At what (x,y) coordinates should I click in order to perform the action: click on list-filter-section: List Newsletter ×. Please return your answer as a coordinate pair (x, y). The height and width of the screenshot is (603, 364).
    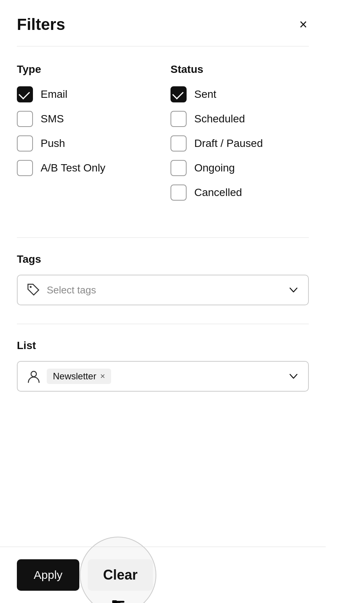
    Looking at the image, I should click on (163, 366).